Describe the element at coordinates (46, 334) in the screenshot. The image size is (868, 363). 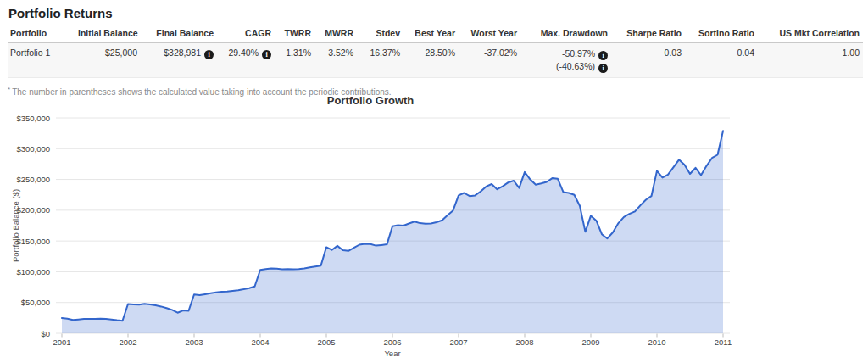
I see `y-tick-label: $0` at that location.